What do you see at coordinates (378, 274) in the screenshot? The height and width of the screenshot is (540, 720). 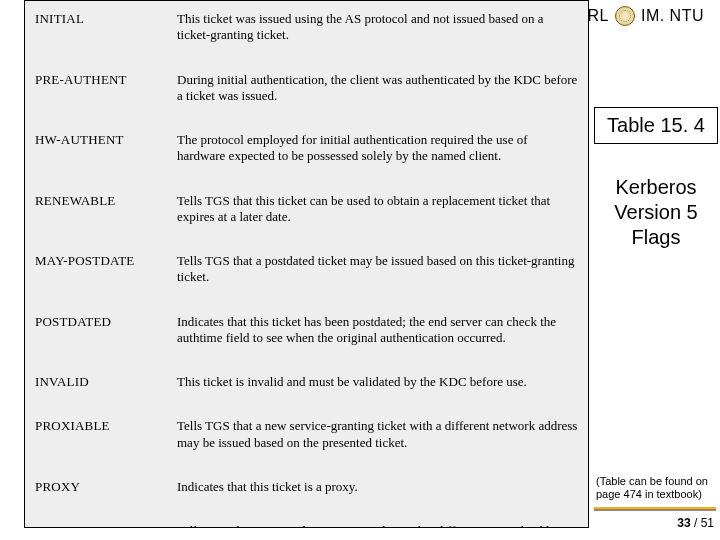 I see `flag-desc: Tells TGS that a postdated ticket may be…` at bounding box center [378, 274].